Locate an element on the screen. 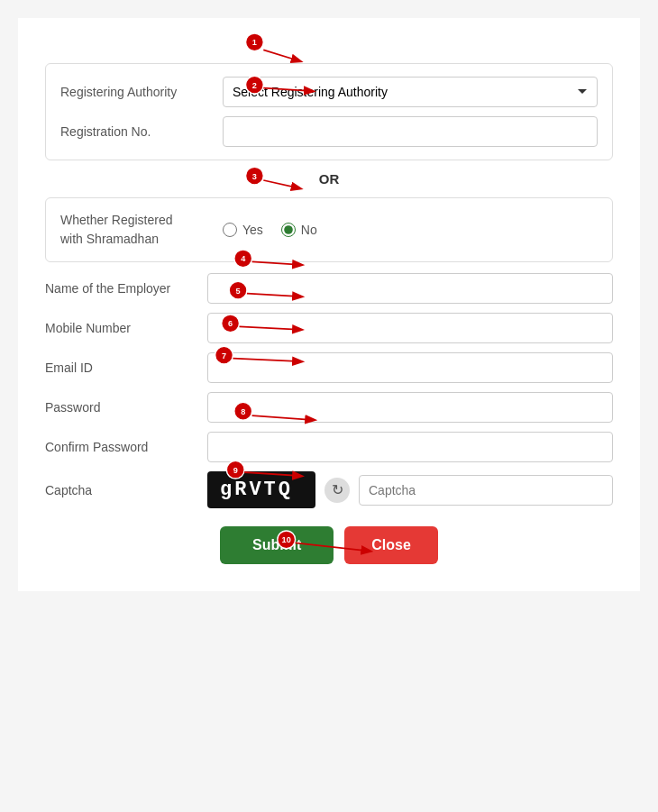 This screenshot has width=658, height=812. registering-authority-row: Registering Authority Select Registering… is located at coordinates (329, 92).